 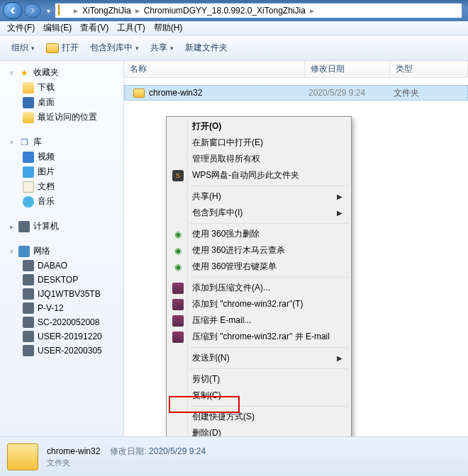 What do you see at coordinates (62, 280) in the screenshot?
I see `sidebar-net-item: DESKTOP` at bounding box center [62, 280].